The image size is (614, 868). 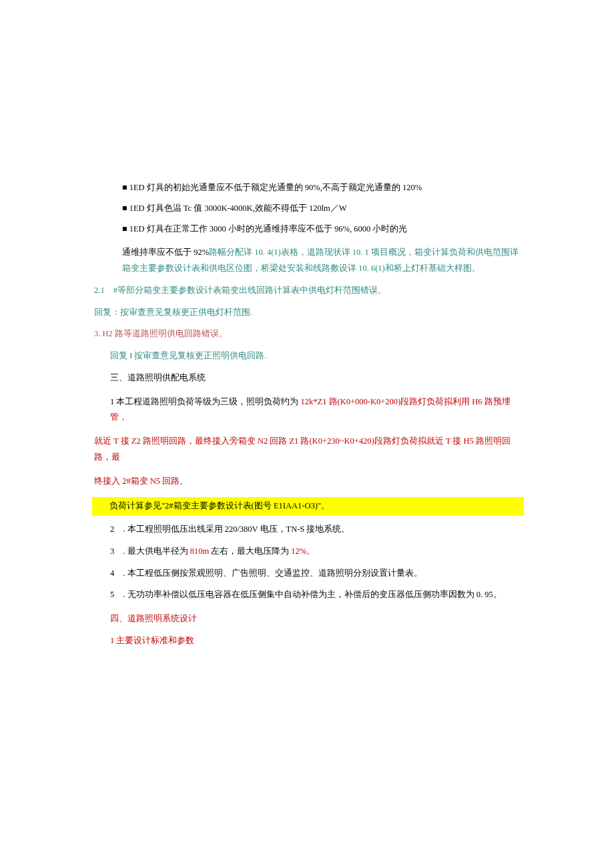 What do you see at coordinates (308, 378) in the screenshot?
I see `heading-3: 三、道路照明供配电系统` at bounding box center [308, 378].